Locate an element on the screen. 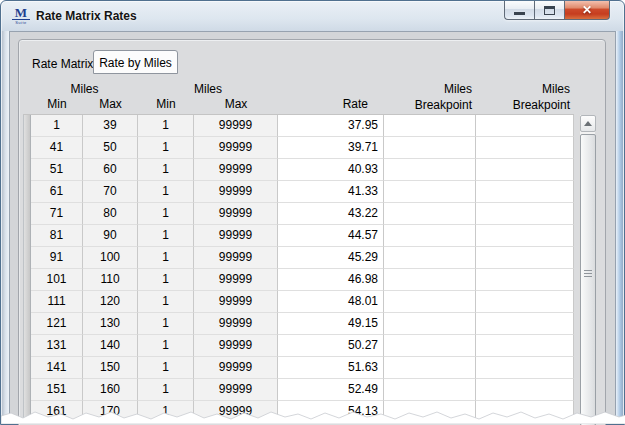  cell-miles-min: 61 is located at coordinates (57, 192).